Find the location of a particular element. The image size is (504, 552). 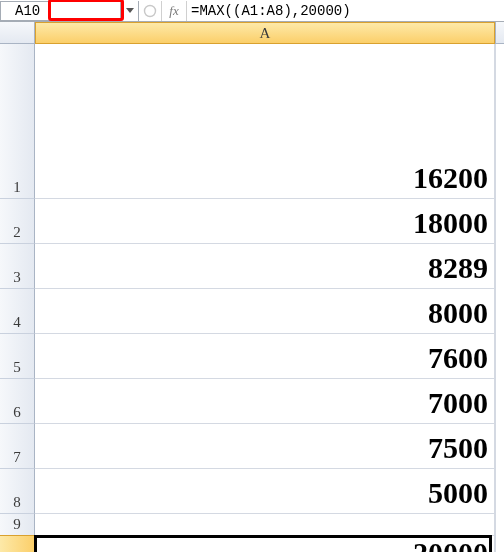

row-header-label: 4 is located at coordinates (17, 322).